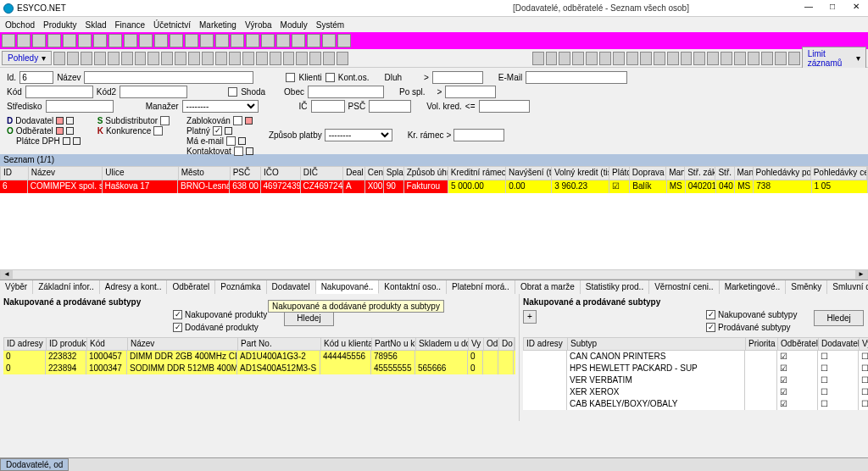  What do you see at coordinates (848, 287) in the screenshot?
I see `tab: Smluvní doku..` at bounding box center [848, 287].